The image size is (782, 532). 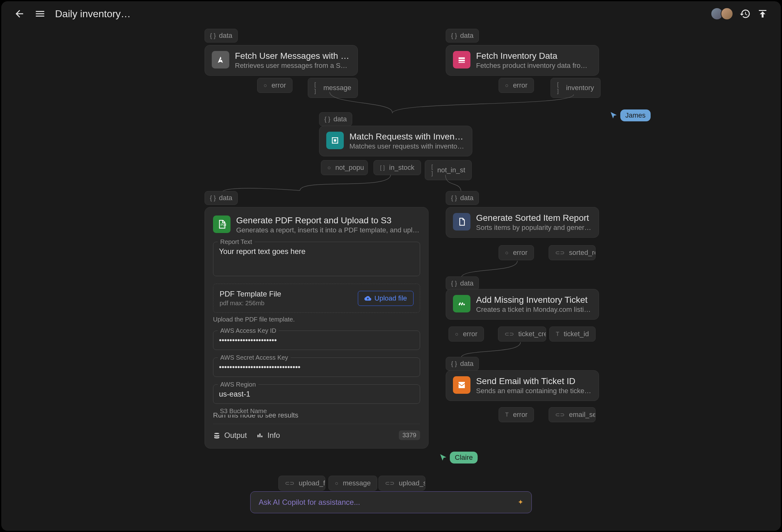 I want to click on upload-file-button: Upload file, so click(x=386, y=298).